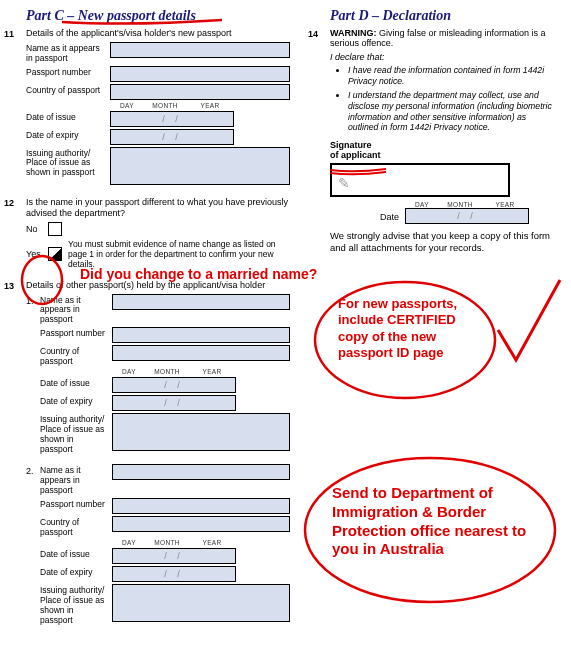 This screenshot has width=571, height=666. What do you see at coordinates (76, 604) in the screenshot?
I see `q13-2-authority-label: Issuing authority/ Place of issue as sho…` at bounding box center [76, 604].